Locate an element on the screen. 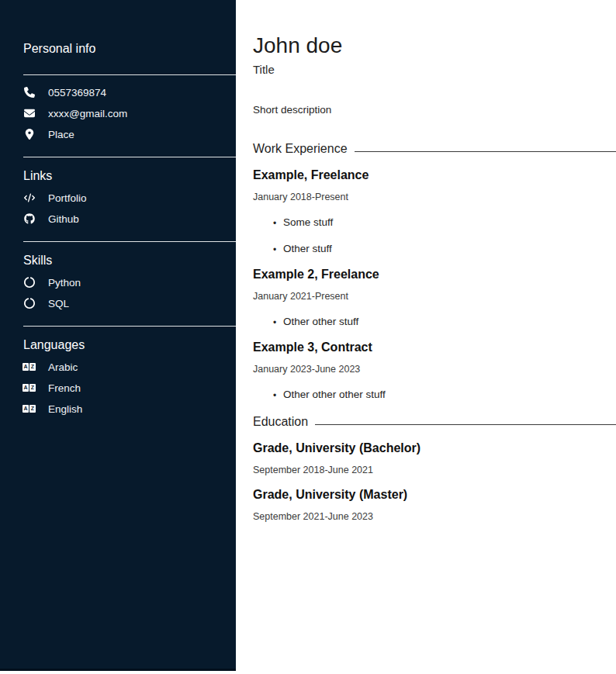  job-title: Title is located at coordinates (434, 70).